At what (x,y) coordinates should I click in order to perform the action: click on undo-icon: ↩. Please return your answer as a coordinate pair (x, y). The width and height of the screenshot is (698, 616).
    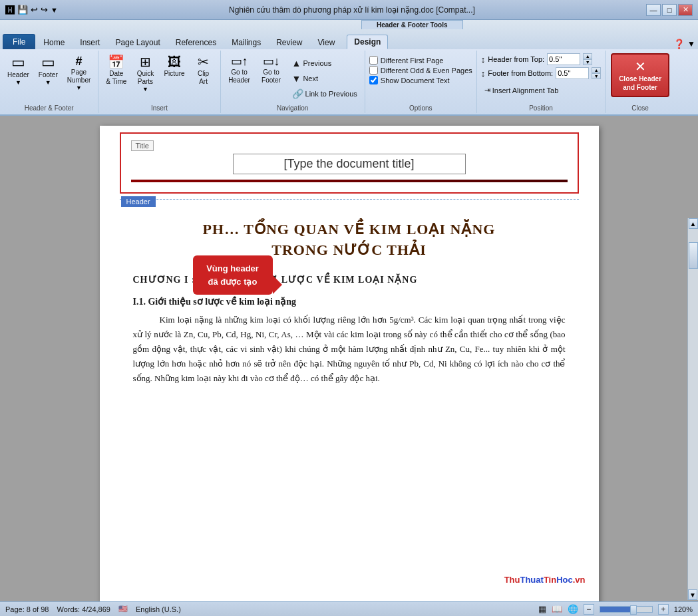
    Looking at the image, I should click on (35, 9).